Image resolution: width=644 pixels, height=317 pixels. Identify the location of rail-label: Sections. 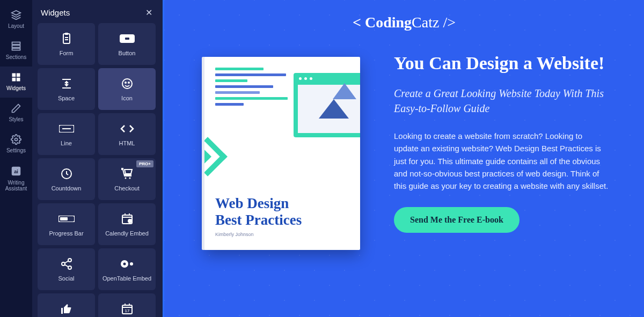
(16, 57).